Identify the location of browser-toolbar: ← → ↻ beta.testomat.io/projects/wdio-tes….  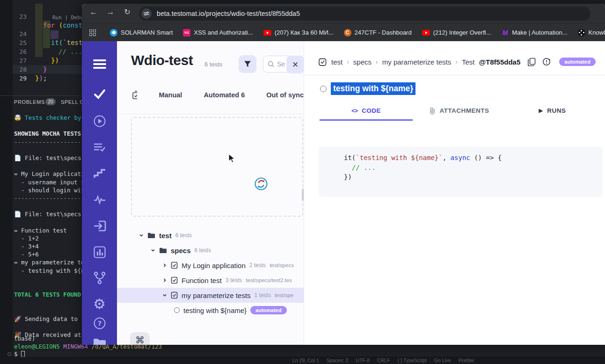
(343, 14).